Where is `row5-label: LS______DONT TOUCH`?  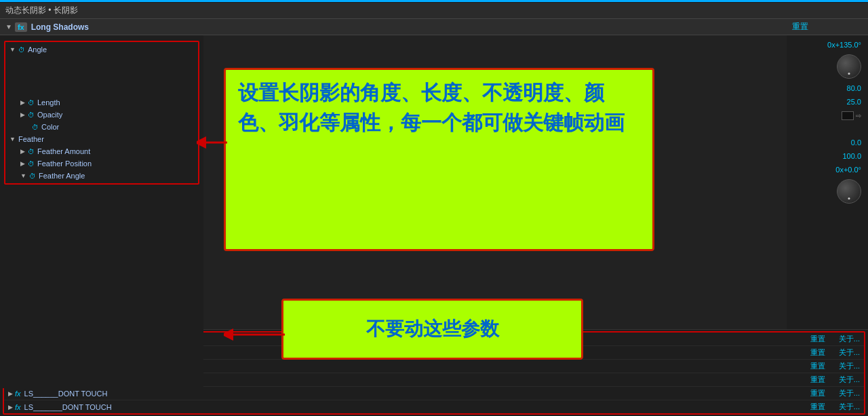
row5-label: LS______DONT TOUCH is located at coordinates (66, 394).